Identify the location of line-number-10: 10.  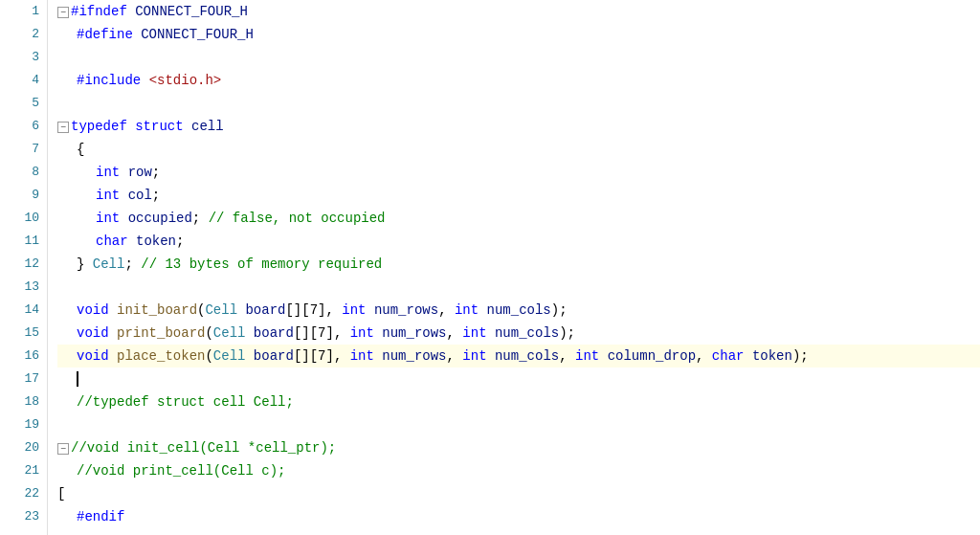
(19, 218).